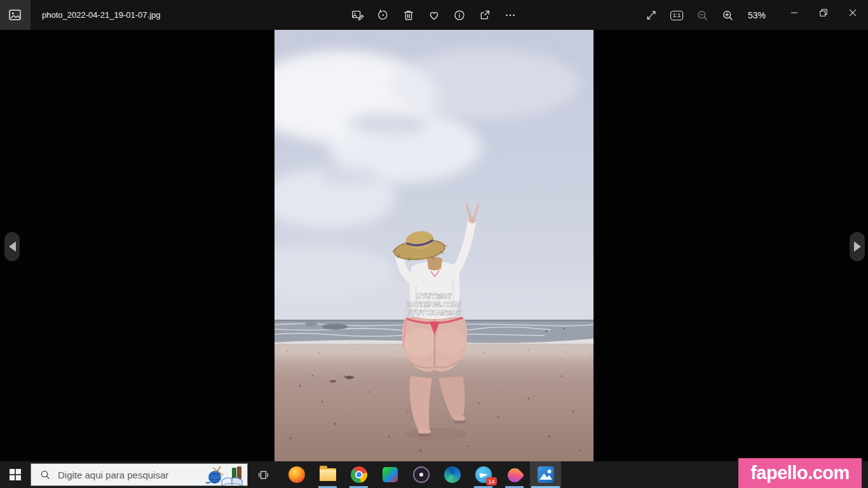 The height and width of the screenshot is (488, 868). What do you see at coordinates (328, 475) in the screenshot?
I see `file-explorer-icon` at bounding box center [328, 475].